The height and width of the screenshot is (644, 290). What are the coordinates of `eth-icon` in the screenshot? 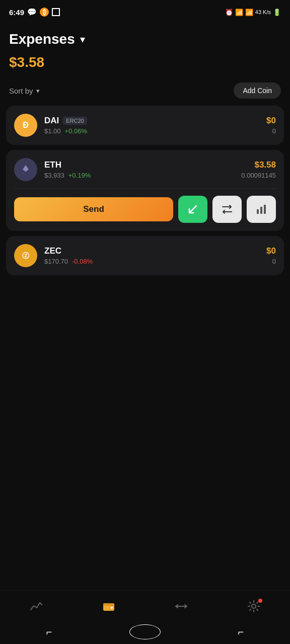 It's located at (26, 170).